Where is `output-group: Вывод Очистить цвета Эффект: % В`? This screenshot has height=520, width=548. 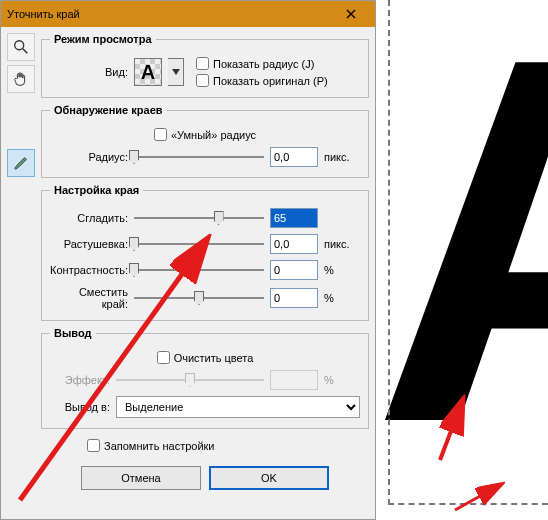 output-group: Вывод Очистить цвета Эффект: % В is located at coordinates (205, 378).